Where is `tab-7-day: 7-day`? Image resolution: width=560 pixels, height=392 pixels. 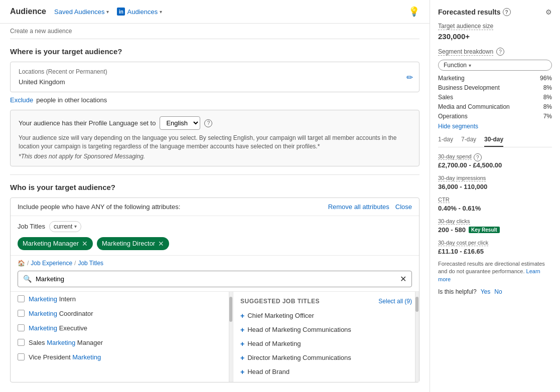
tab-7-day: 7-day is located at coordinates (469, 141).